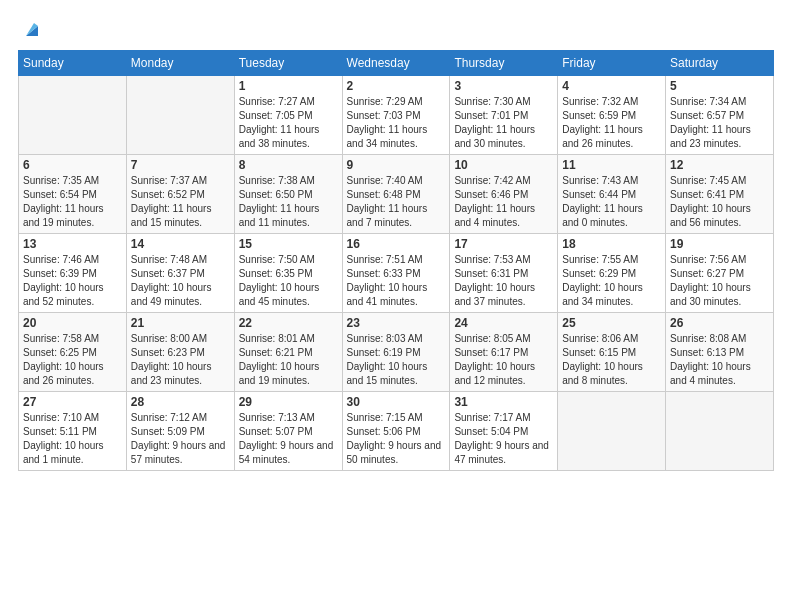 This screenshot has width=792, height=612. Describe the element at coordinates (288, 281) in the screenshot. I see `day-info: Sunrise: 7:50 AMSunset: 6:35 PMDaylight:…` at that location.